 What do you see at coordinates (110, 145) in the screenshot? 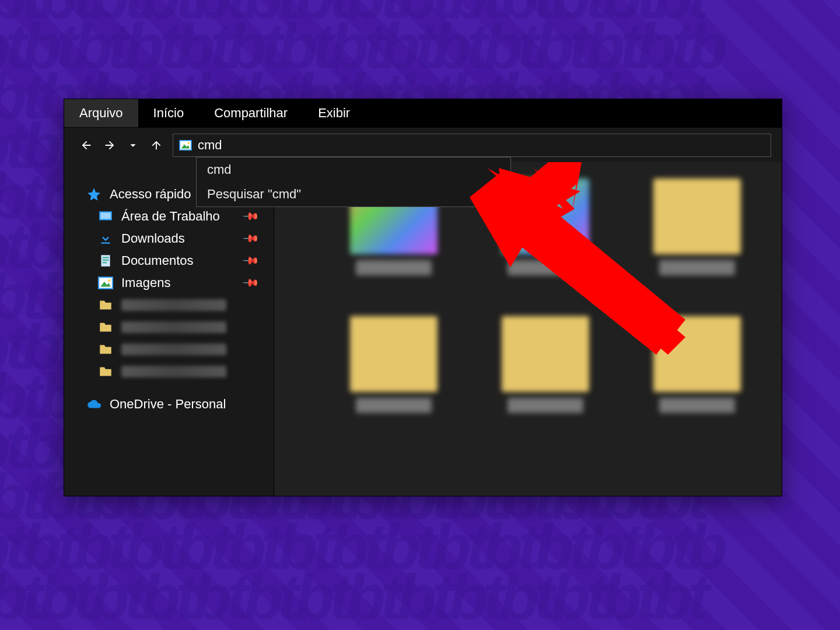
I see `forward-button` at bounding box center [110, 145].